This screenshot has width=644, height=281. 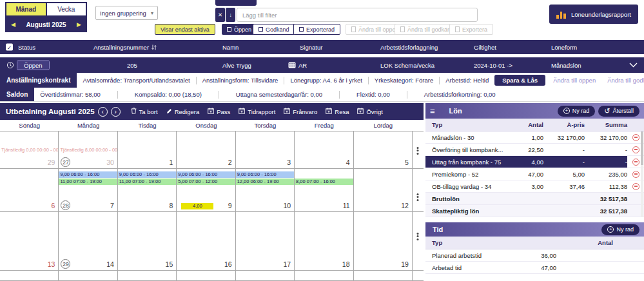 I want to click on salary-scrollbar, so click(x=642, y=174).